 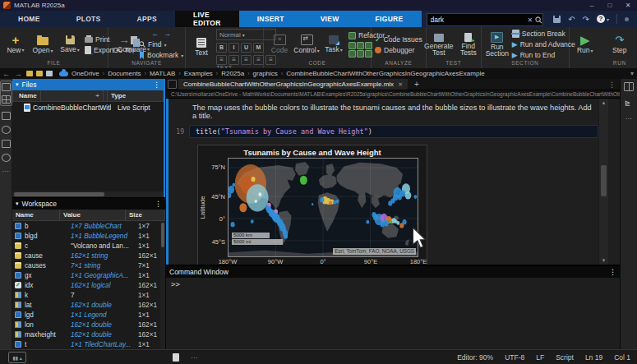 I want to click on status-dot-icon, so click(x=626, y=20).